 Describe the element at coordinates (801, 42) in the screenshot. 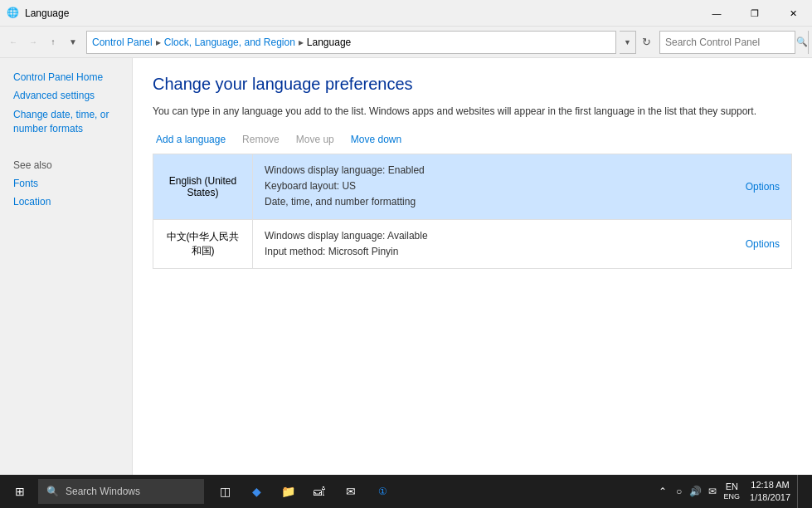

I see `search-button: 🔍` at that location.